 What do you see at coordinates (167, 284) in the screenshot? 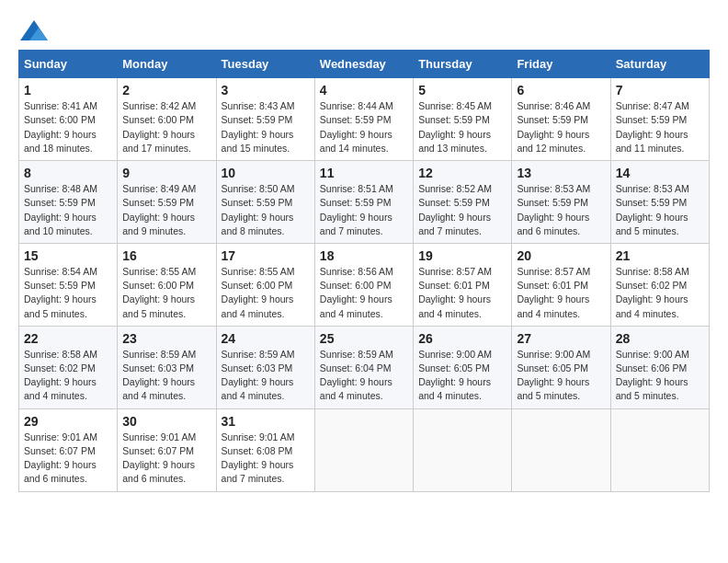
I see `calendar-cell: 16Sunrise: 8:55 AMSunset: 6:00 PMDayligh…` at bounding box center [167, 284].